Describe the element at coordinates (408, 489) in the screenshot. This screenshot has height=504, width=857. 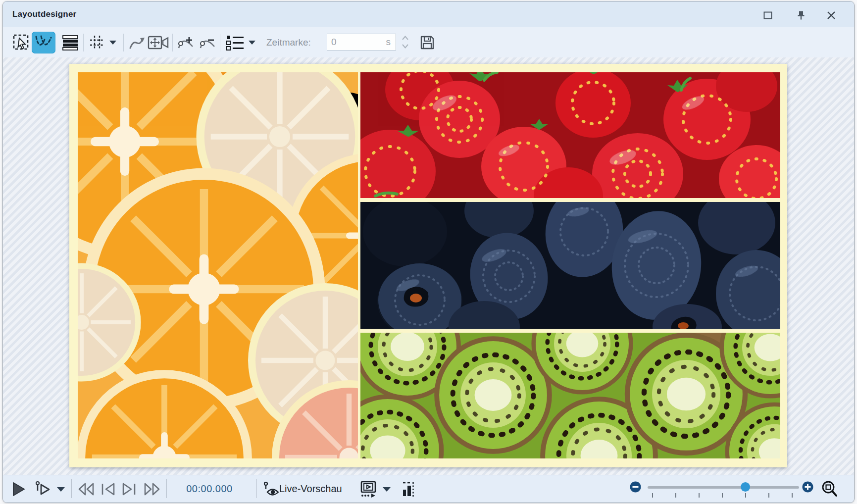
I see `timeline-stats-button` at that location.